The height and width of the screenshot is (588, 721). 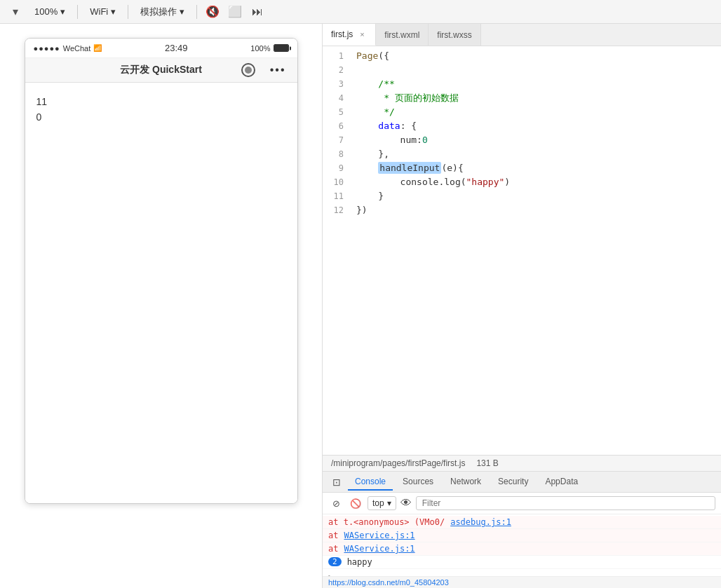 I want to click on phone-nav-dots: •••, so click(x=278, y=70).